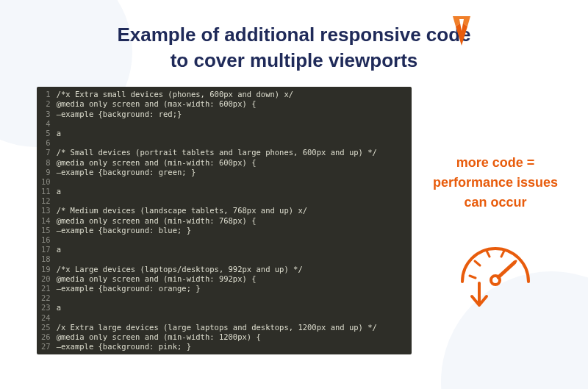 This screenshot has height=389, width=588. Describe the element at coordinates (46, 318) in the screenshot. I see `line-number: 24` at that location.